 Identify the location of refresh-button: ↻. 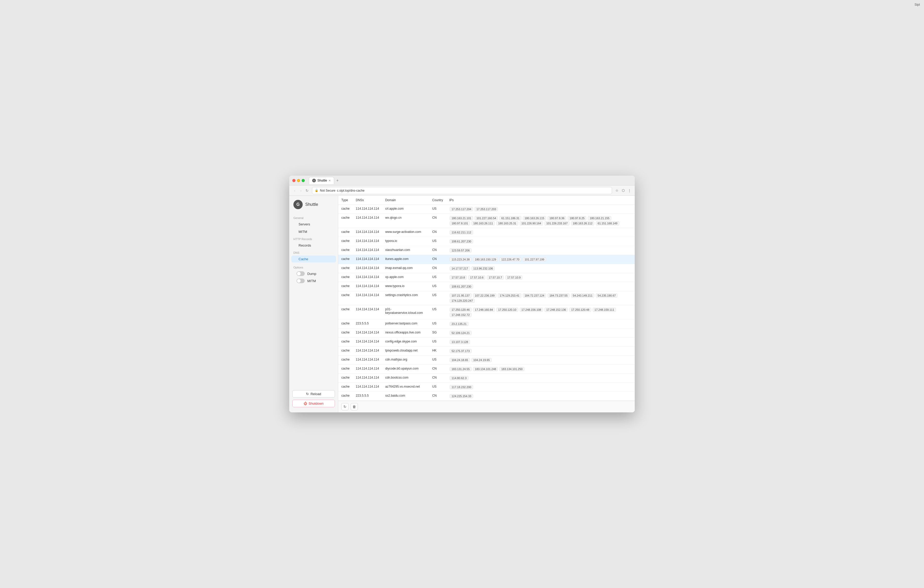
(345, 407).